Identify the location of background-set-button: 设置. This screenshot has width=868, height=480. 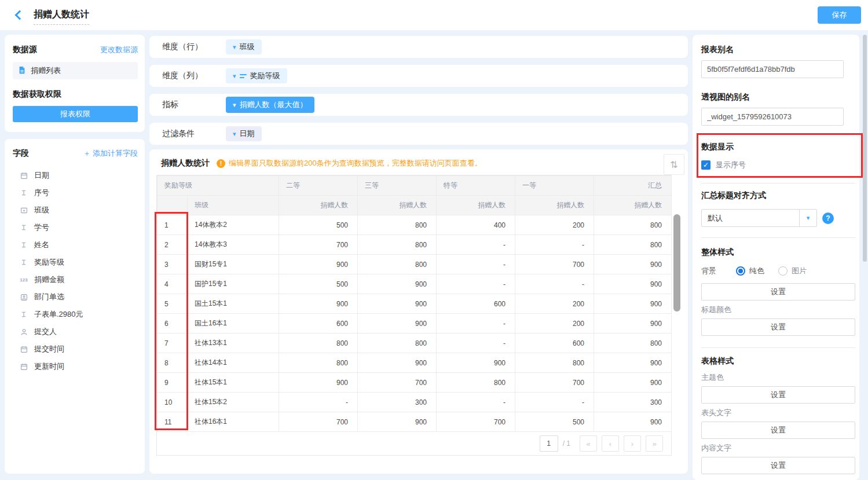
(778, 292).